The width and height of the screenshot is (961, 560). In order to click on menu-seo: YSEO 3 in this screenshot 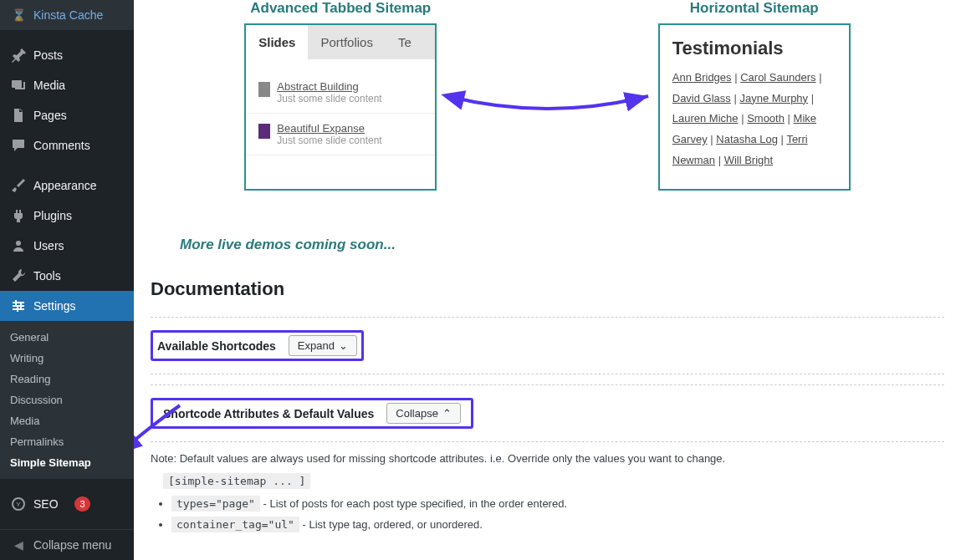, I will do `click(67, 504)`.